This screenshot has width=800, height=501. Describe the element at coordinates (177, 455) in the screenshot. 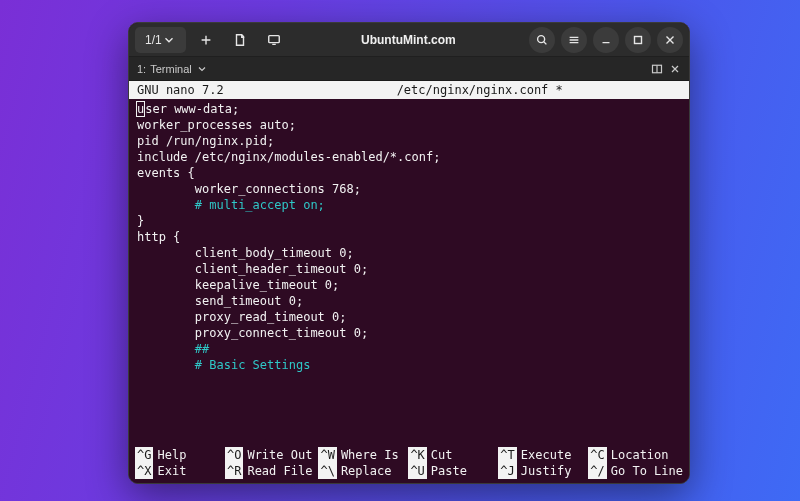

I see `help-shortcut: ^GHelp` at that location.